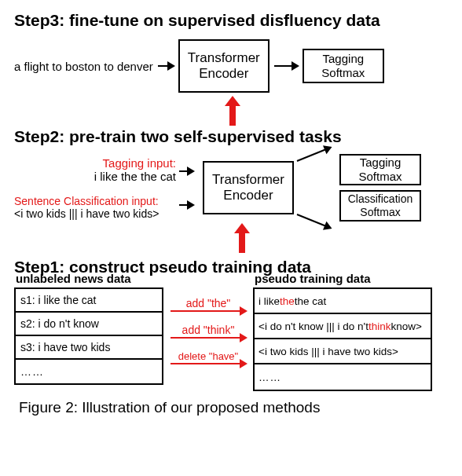  What do you see at coordinates (315, 188) in the screenshot?
I see `step2-out-arrows` at bounding box center [315, 188].